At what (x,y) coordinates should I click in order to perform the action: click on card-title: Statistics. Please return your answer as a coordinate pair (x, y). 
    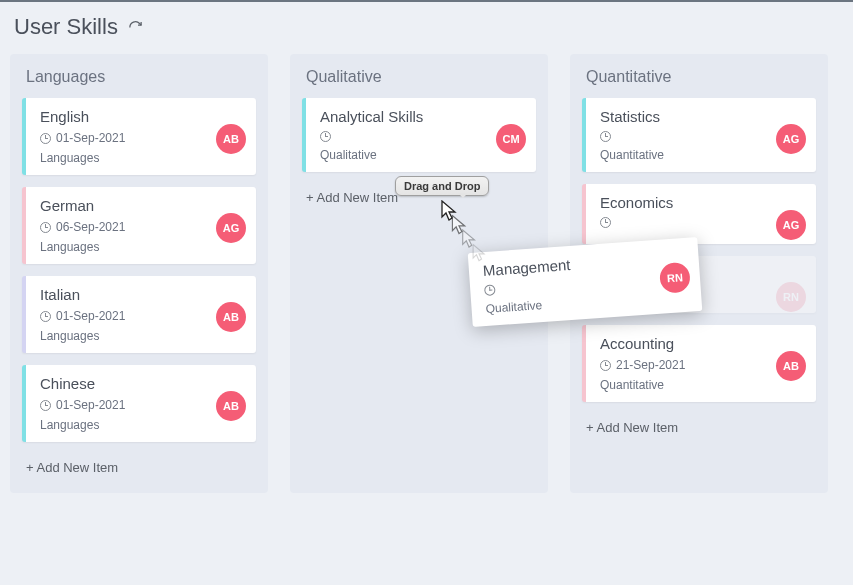
    Looking at the image, I should click on (702, 116).